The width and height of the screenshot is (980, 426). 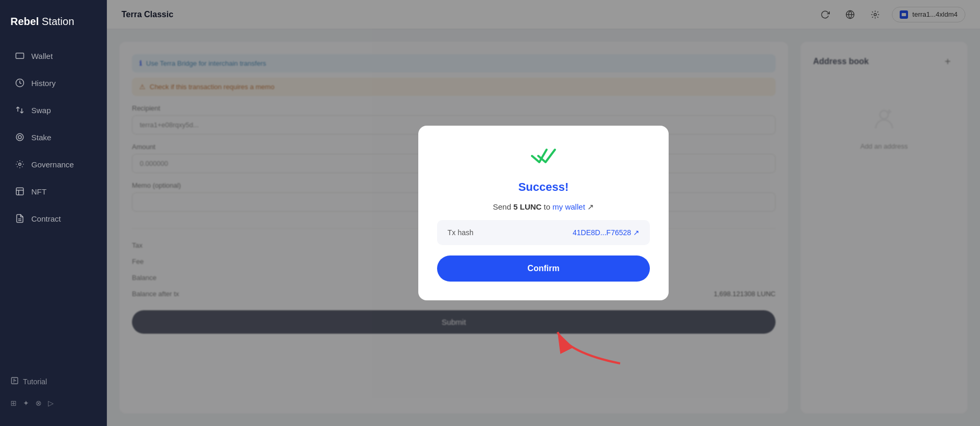 What do you see at coordinates (531, 206) in the screenshot?
I see `send-currency: LUNC` at bounding box center [531, 206].